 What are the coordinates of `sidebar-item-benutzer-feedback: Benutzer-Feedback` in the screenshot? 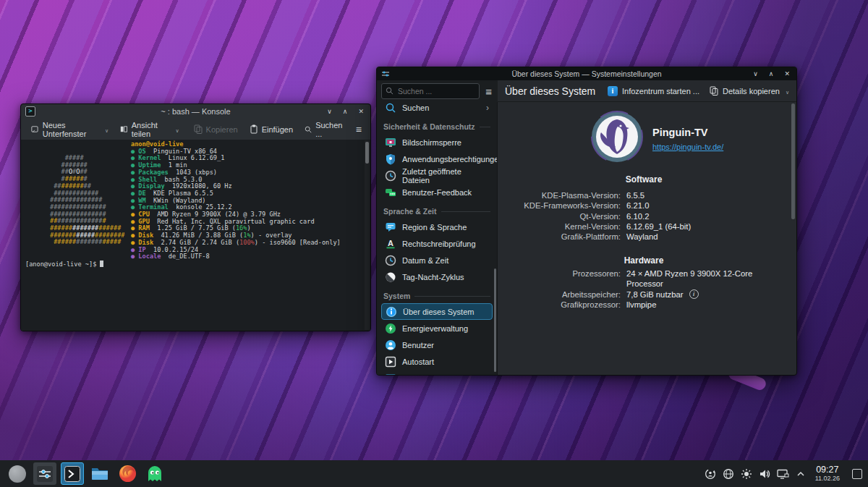 It's located at (437, 192).